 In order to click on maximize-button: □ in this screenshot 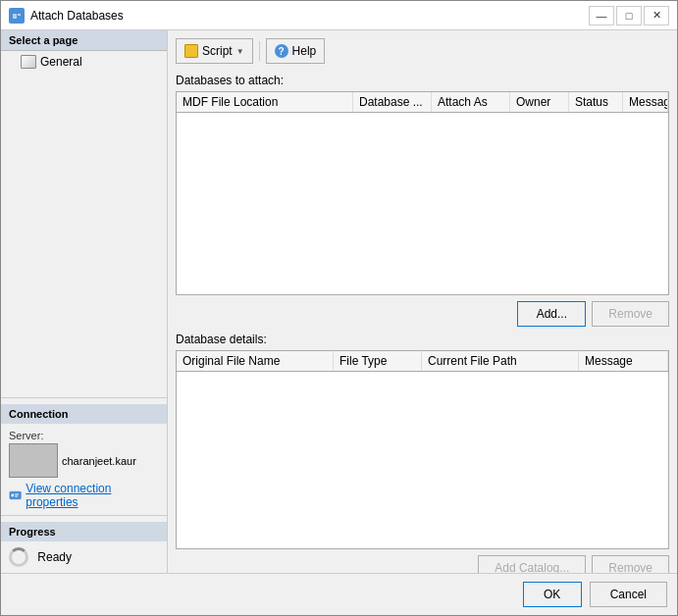, I will do `click(629, 16)`.